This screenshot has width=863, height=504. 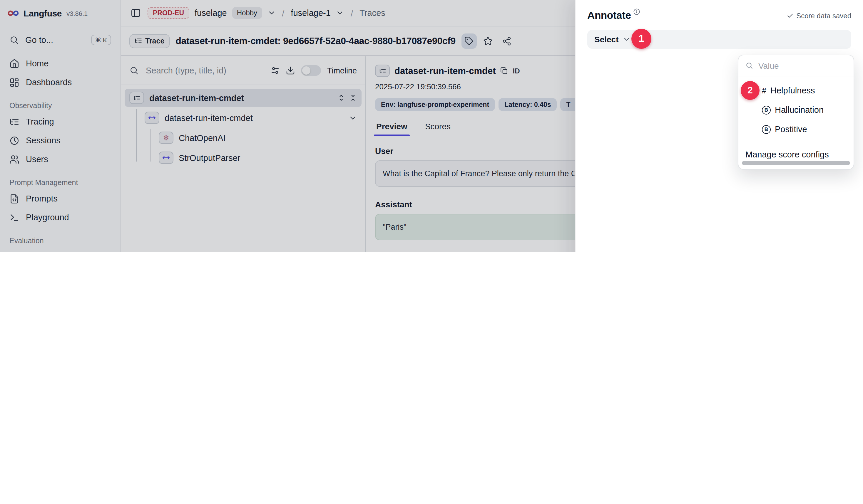 I want to click on divider, so click(x=796, y=143).